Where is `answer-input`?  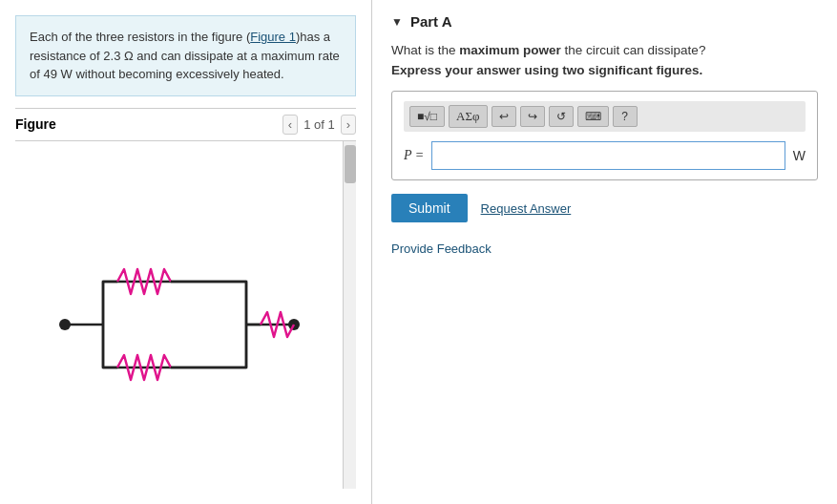 answer-input is located at coordinates (609, 156).